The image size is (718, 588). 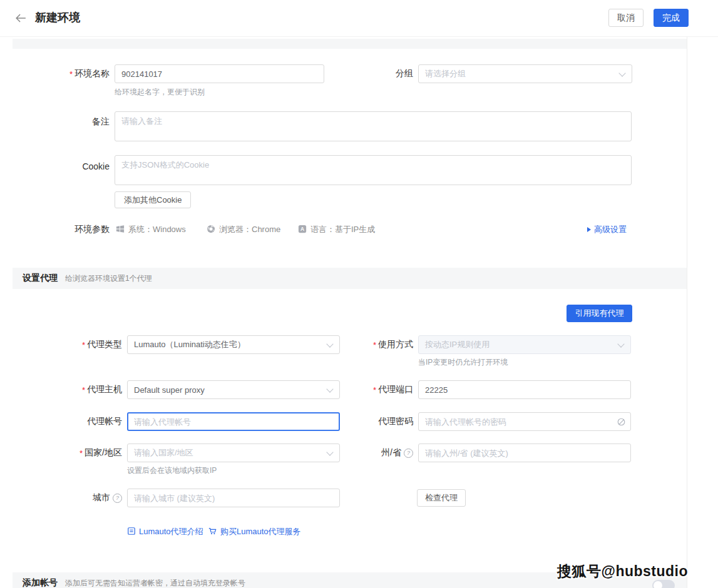 What do you see at coordinates (589, 230) in the screenshot?
I see `triangle-right-icon` at bounding box center [589, 230].